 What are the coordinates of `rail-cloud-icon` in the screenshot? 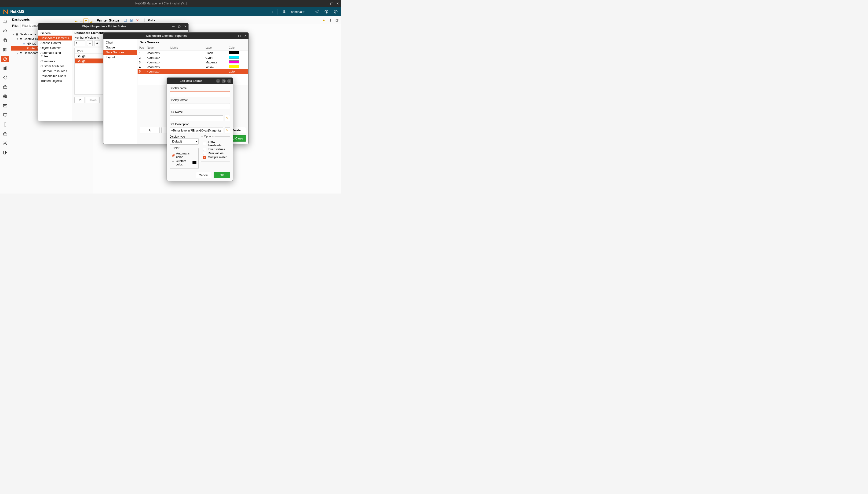 It's located at (5, 31).